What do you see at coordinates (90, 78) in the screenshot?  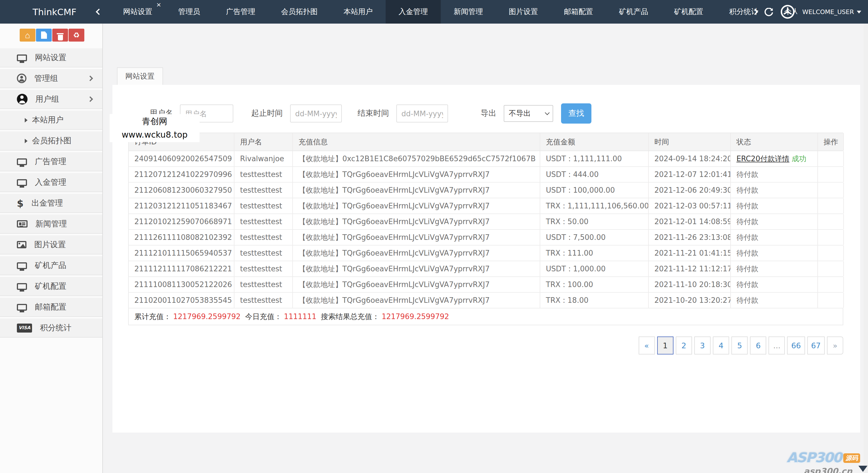 I see `chevron-right-icon` at bounding box center [90, 78].